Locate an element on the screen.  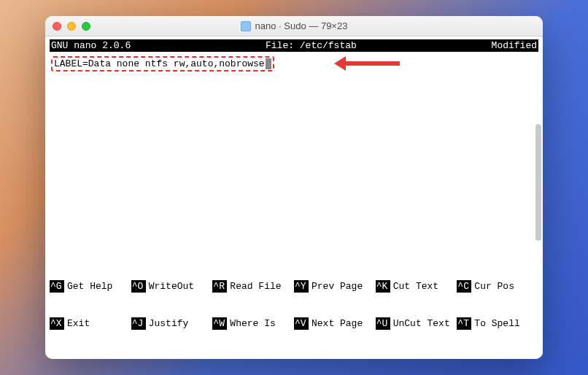
shortcut-key: ^V is located at coordinates (301, 324).